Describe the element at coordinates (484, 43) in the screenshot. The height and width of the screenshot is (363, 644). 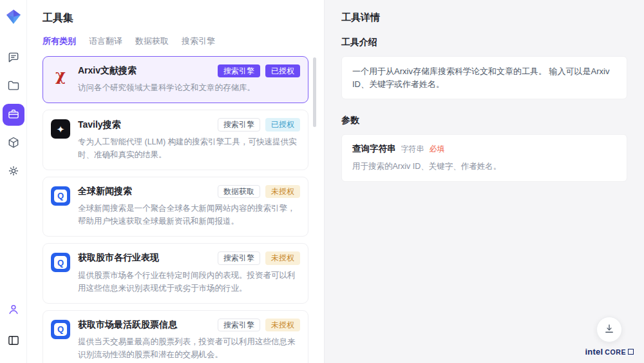
I see `intro-heading: 工具介绍` at that location.